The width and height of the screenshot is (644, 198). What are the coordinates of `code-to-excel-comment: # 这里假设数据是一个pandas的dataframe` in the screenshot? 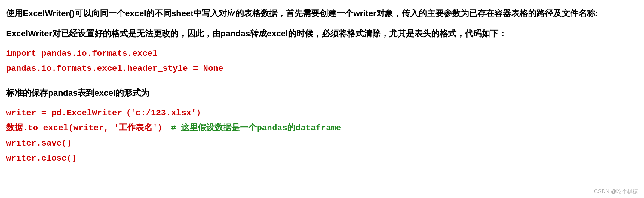 It's located at (253, 128).